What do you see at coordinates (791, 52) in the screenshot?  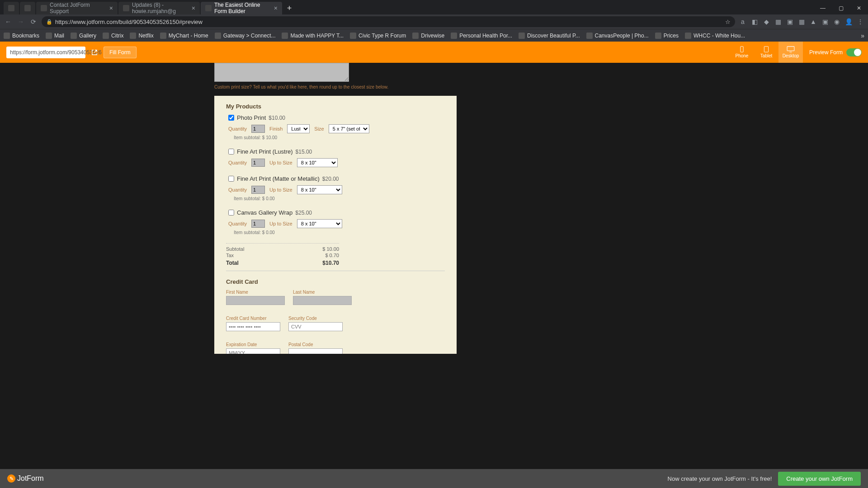 I see `device-desktop: Desktop` at bounding box center [791, 52].